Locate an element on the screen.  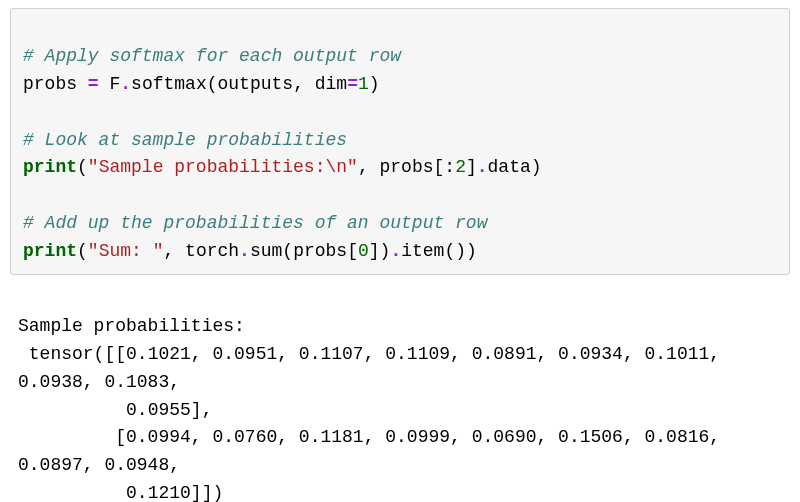
code-token: sum is located at coordinates (266, 251).